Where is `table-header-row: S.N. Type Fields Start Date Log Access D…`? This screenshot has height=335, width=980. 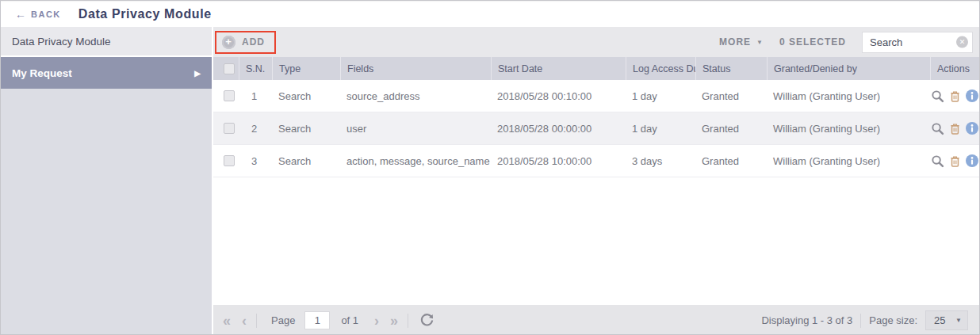
table-header-row: S.N. Type Fields Start Date Log Access D… is located at coordinates (596, 68).